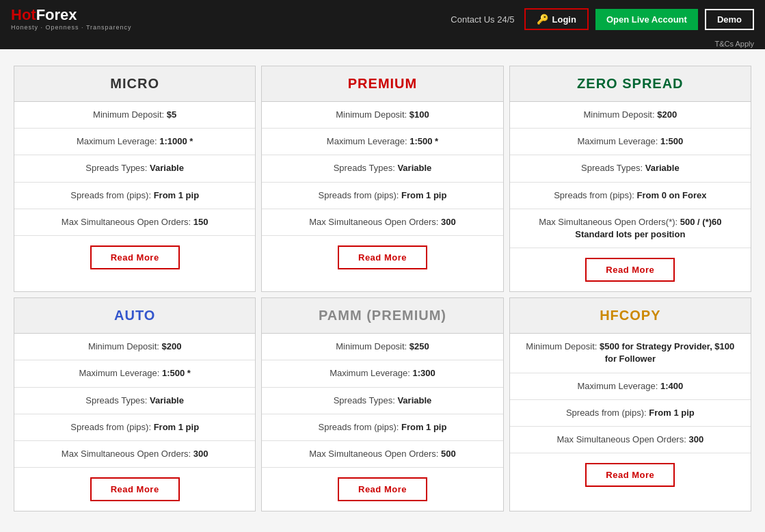  I want to click on pamm-spreads-from: Spreads from (pips): From 1 pip, so click(382, 428).